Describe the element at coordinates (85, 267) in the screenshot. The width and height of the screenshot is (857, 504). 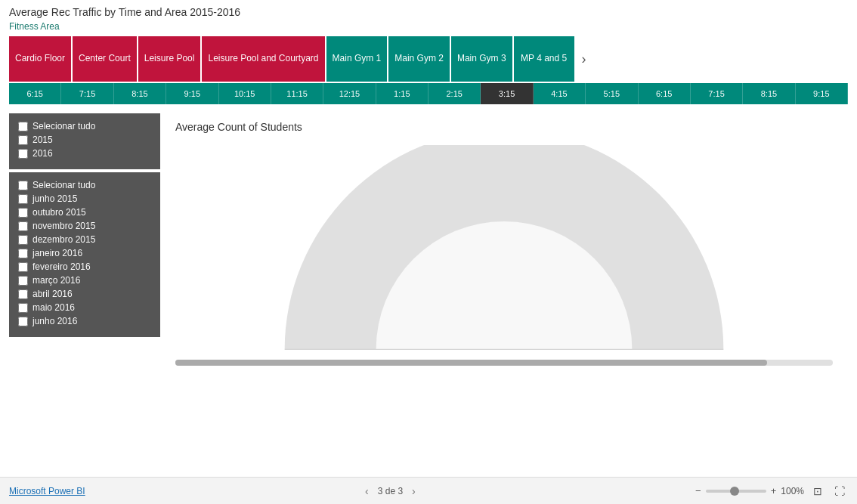
I see `month-filter-item-5: fevereiro 2016` at that location.